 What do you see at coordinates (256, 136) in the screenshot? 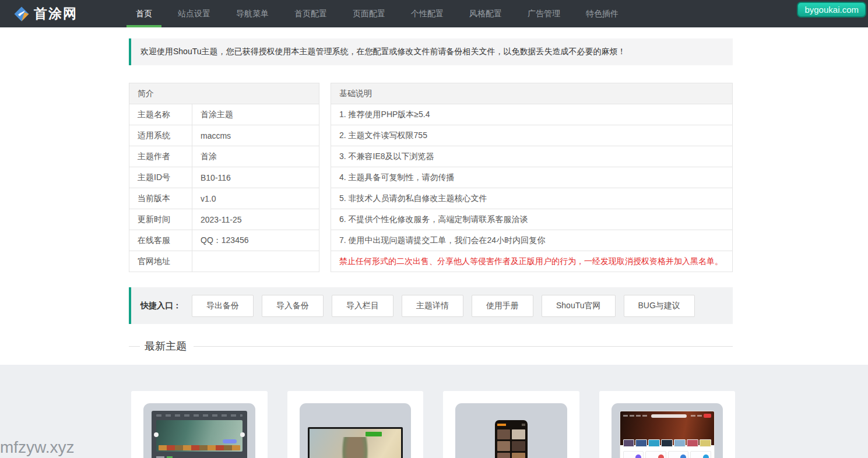
I see `intro-value: maccms` at bounding box center [256, 136].